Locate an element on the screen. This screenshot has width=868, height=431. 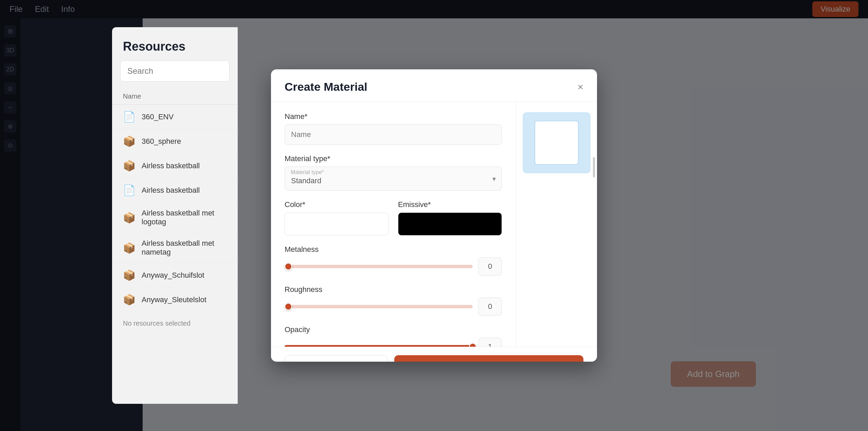
resource-item-airless-logo: 📦 Airless basketball met logotag is located at coordinates (175, 218).